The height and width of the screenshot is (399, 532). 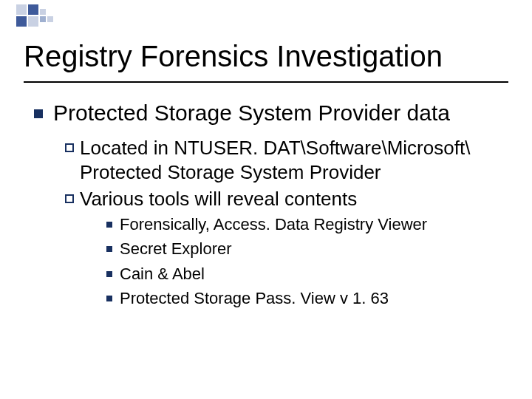 I want to click on list-item-text: Protected Storage Pass. View v 1. 63, so click(x=311, y=299).